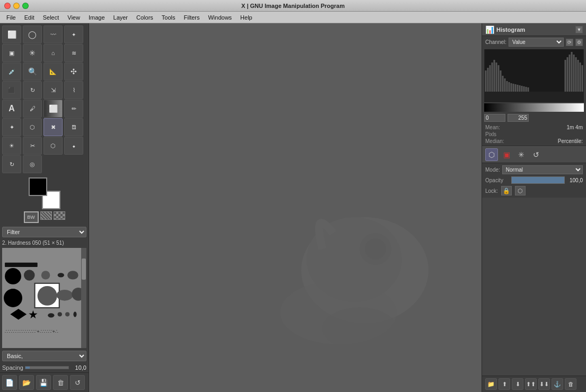 Image resolution: width=586 pixels, height=392 pixels. Describe the element at coordinates (293, 6) in the screenshot. I see `titlebar: X | GNU Image Manipulation Program` at that location.